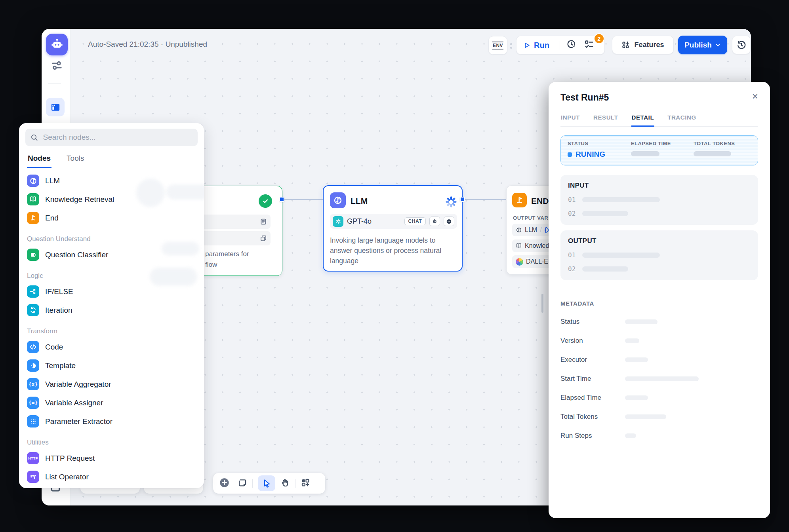  I want to click on tab-result: RESULT, so click(606, 119).